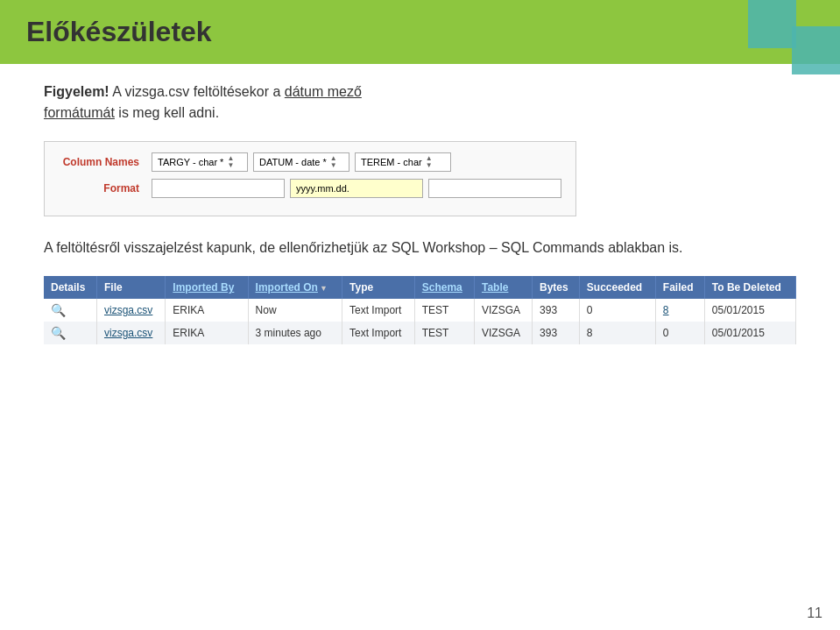  Describe the element at coordinates (378, 333) in the screenshot. I see `td-type-2: Text Import` at that location.